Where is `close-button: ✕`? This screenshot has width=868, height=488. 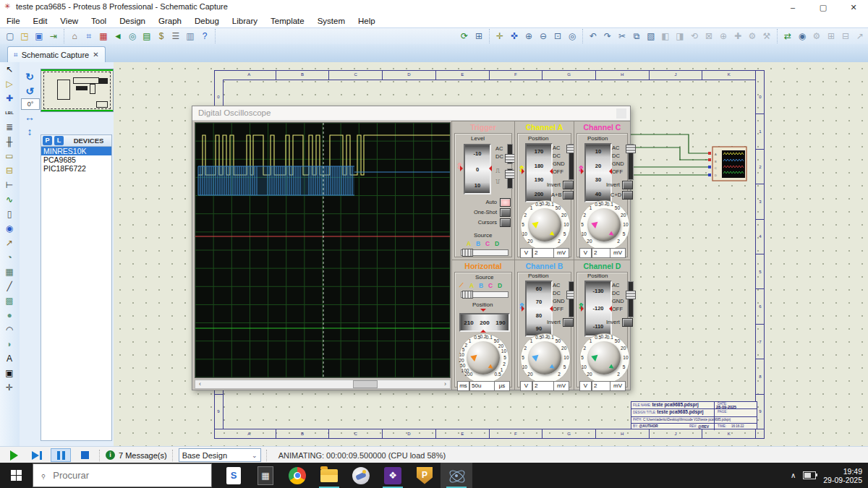 close-button: ✕ is located at coordinates (854, 7).